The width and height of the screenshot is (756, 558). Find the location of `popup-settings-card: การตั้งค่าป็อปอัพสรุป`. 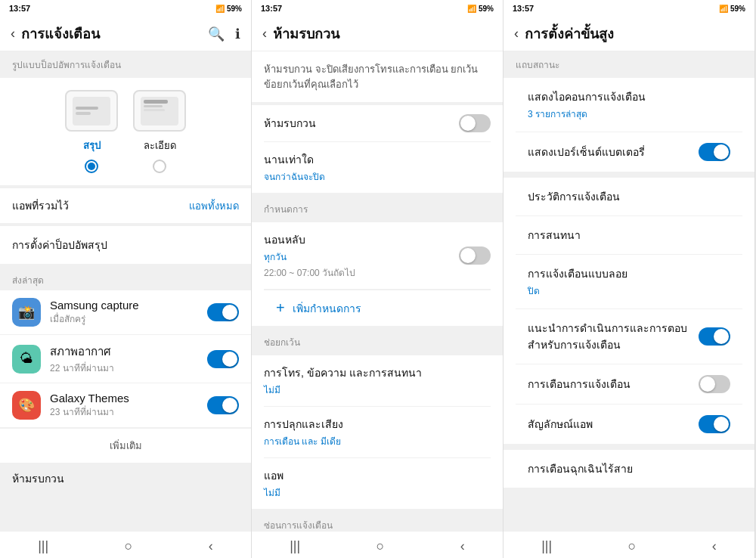

popup-settings-card: การตั้งค่าป็อปอัพสรุป is located at coordinates (125, 245).